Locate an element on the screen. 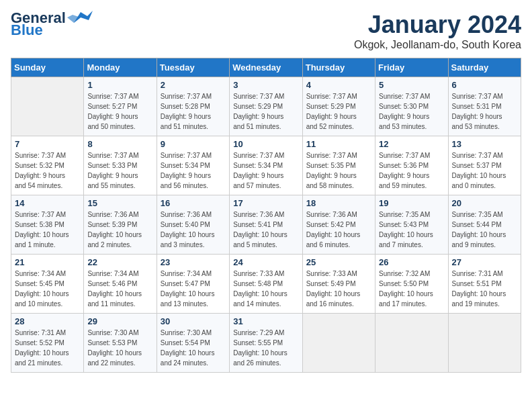  day-cell: 12Sunrise: 7:37 AMSunset: 5:36 PMDayligh… is located at coordinates (412, 166).